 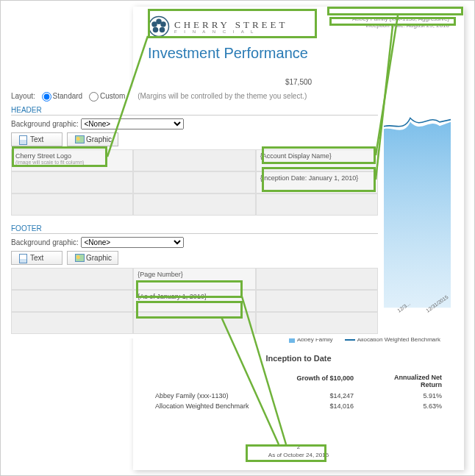 What do you see at coordinates (194, 182) in the screenshot?
I see `header-grid: Cherry Street Logo (image will scale to …` at bounding box center [194, 182].